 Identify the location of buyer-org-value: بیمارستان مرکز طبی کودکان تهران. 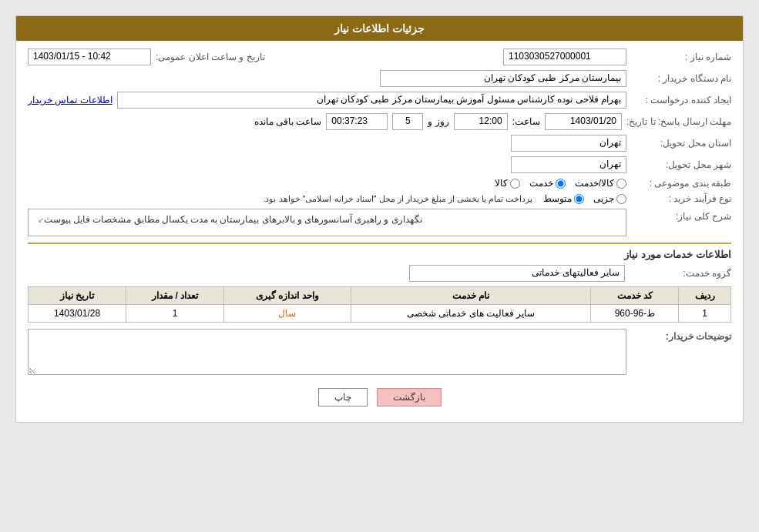
(503, 79).